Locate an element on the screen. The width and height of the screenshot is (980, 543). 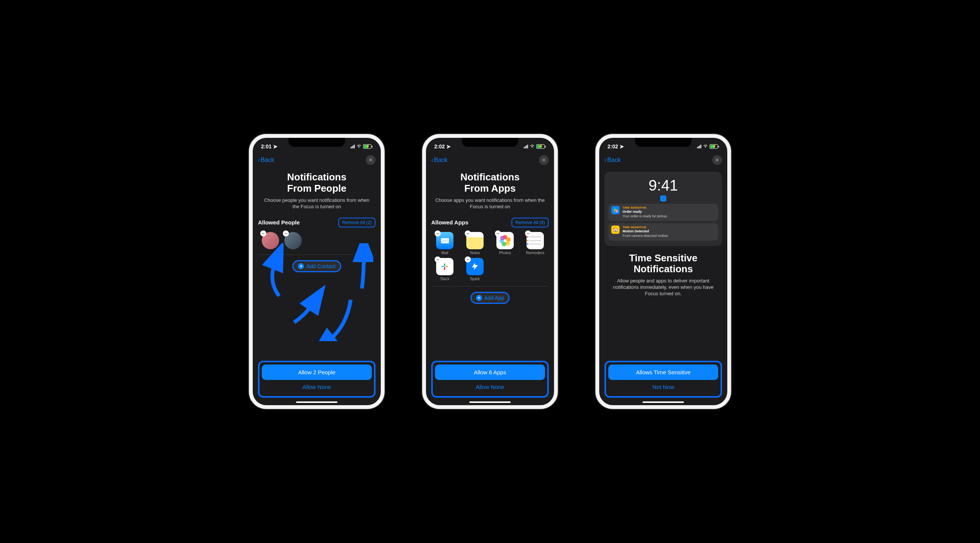
photos-icon: – is located at coordinates (505, 241).